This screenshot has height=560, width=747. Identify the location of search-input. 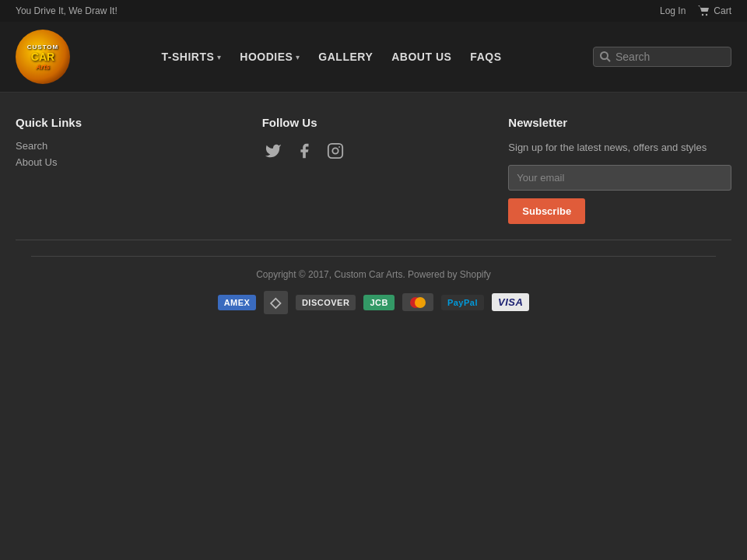
(670, 57).